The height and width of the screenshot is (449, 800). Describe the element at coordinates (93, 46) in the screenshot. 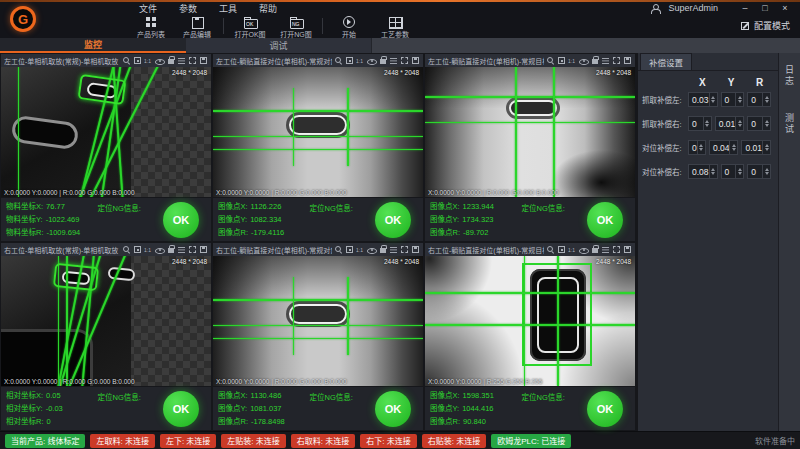

I see `tab-monitor: 监控` at that location.